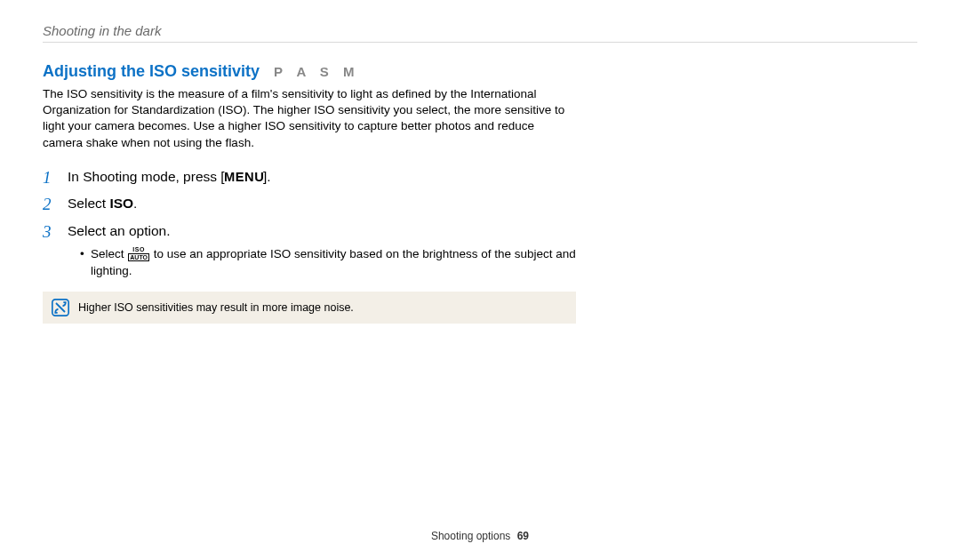 This screenshot has width=960, height=560. I want to click on step-2-text-post: ., so click(135, 203).